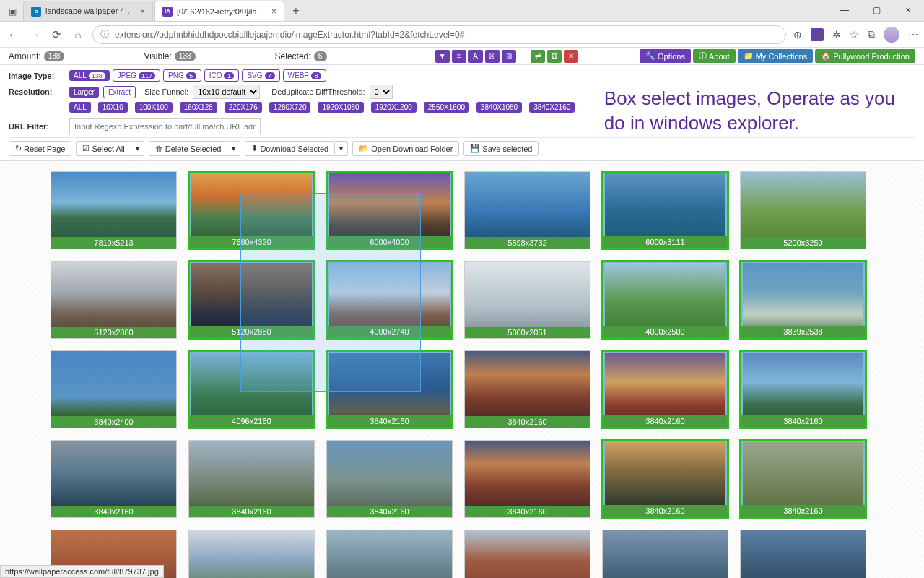 The width and height of the screenshot is (924, 578). I want to click on size-pill: 1920X1080, so click(341, 107).